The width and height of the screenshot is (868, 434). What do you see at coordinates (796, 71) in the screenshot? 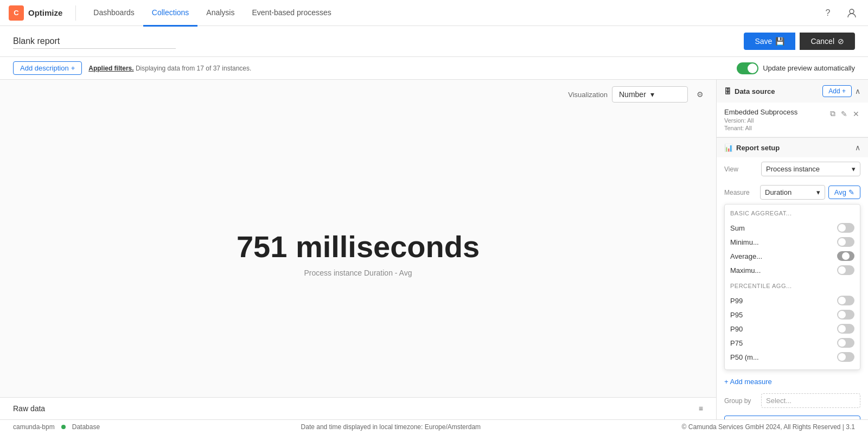
I see `preview-toggle-area: Update preview automatically` at bounding box center [796, 71].